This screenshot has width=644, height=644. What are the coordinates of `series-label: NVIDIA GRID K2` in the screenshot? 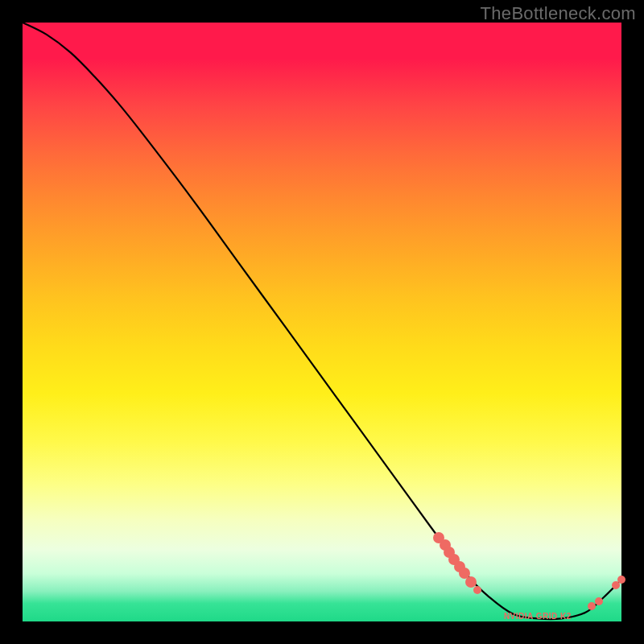 It's located at (538, 617).